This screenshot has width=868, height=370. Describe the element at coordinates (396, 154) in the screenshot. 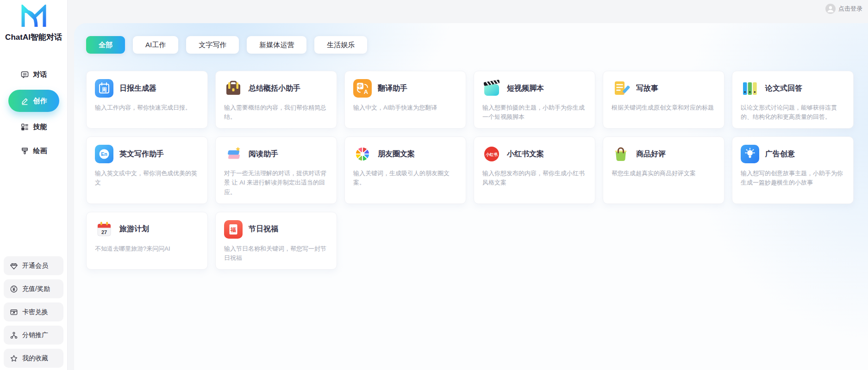

I see `card-title: 朋友圈文案` at that location.